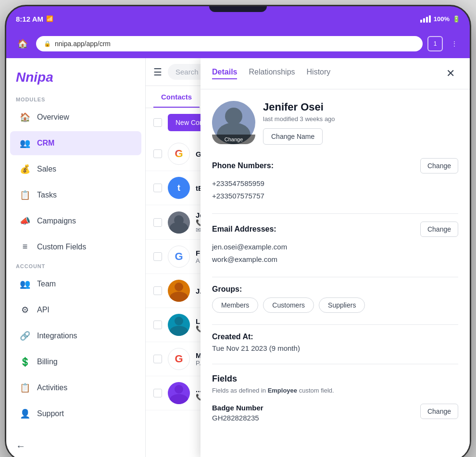  I want to click on sidebar-item-label: Campaigns, so click(57, 221).